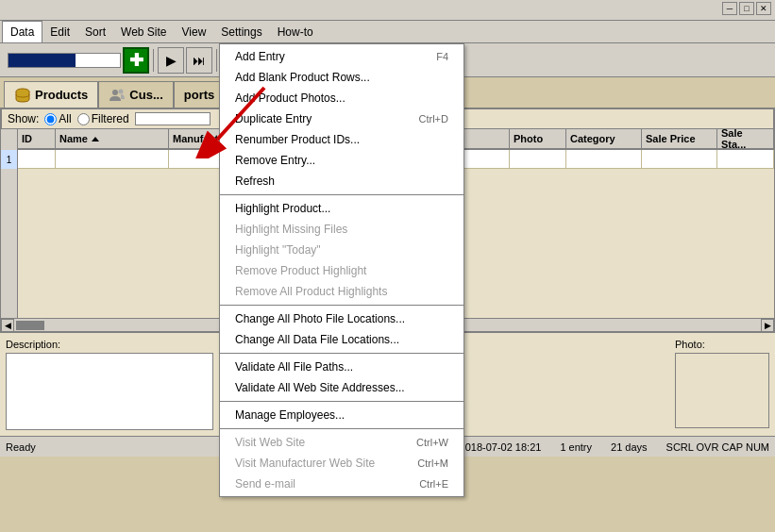 The height and width of the screenshot is (532, 775). What do you see at coordinates (145, 94) in the screenshot?
I see `tab-customers-label: Cus...` at bounding box center [145, 94].